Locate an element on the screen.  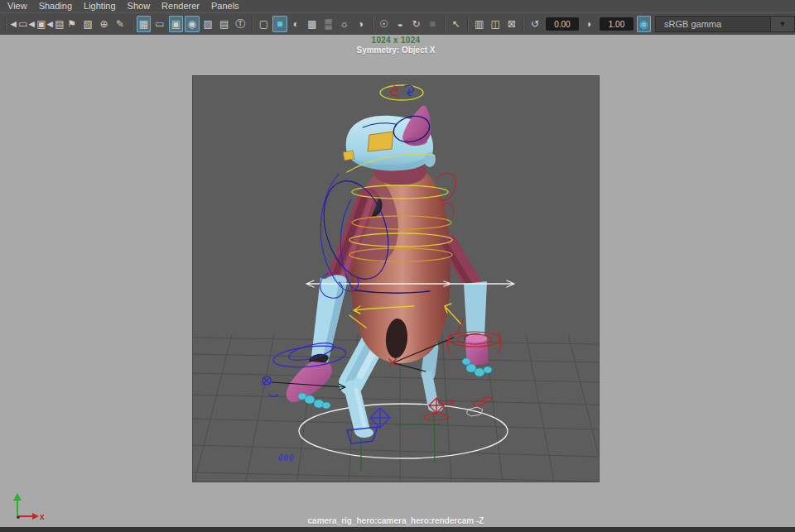
field-chart-icon: ▨ is located at coordinates (209, 24).